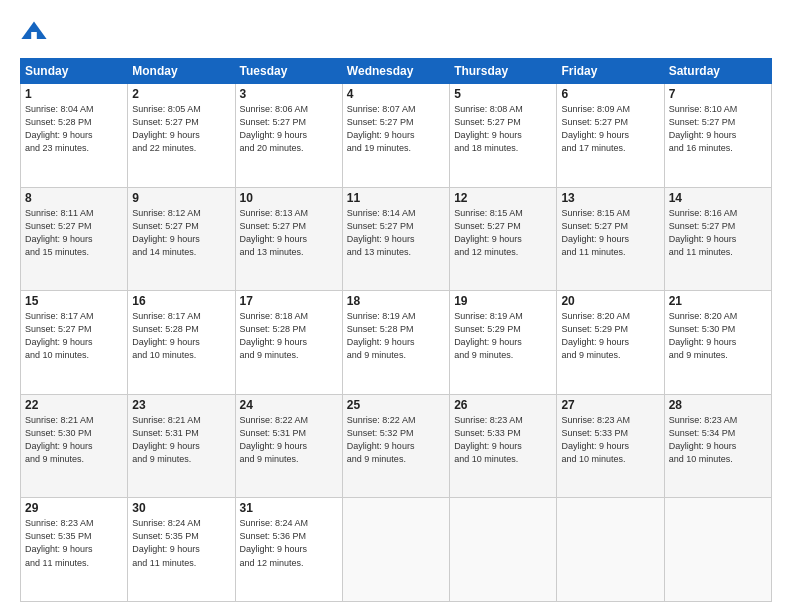  What do you see at coordinates (718, 233) in the screenshot?
I see `day-info: Sunrise: 8:16 AMSunset: 5:27 PMDaylight:…` at bounding box center [718, 233].